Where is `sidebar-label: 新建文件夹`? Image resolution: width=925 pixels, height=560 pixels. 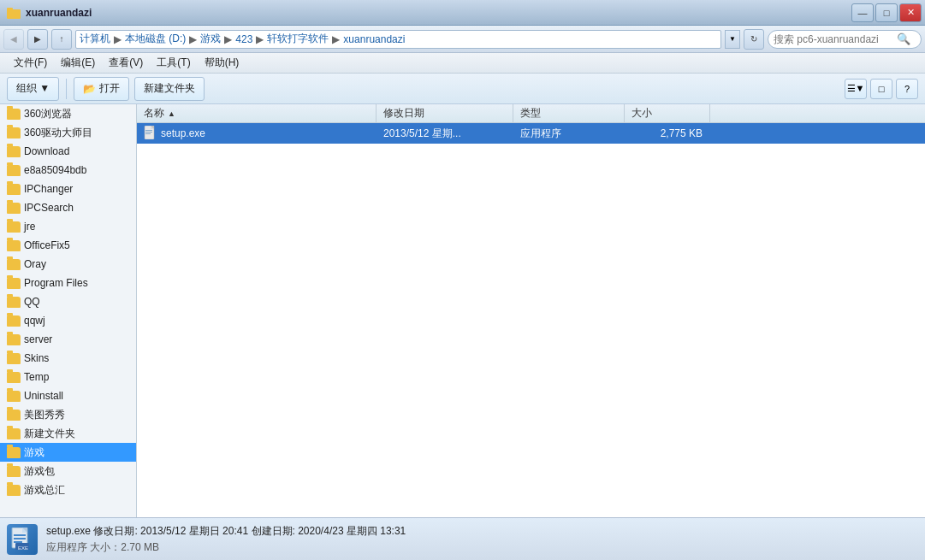
sidebar-label: 新建文件夹 is located at coordinates (50, 434).